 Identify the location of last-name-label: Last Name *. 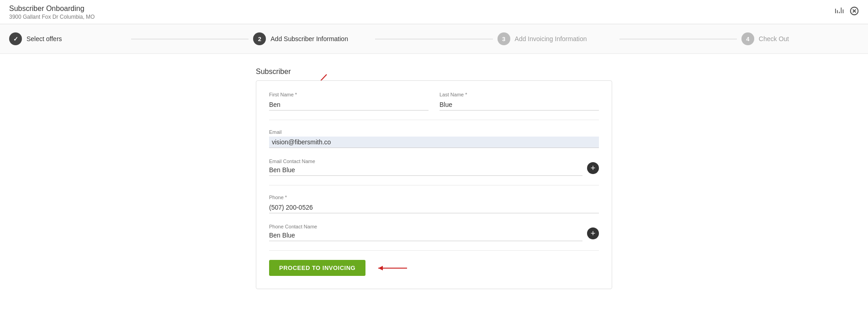
(519, 95).